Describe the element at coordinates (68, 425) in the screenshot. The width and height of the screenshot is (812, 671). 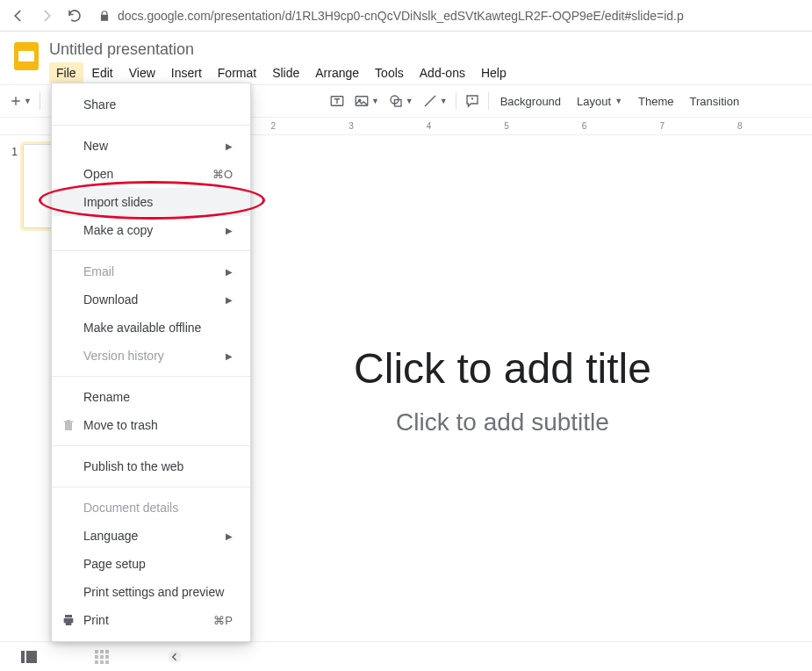
I see `trash-icon` at that location.